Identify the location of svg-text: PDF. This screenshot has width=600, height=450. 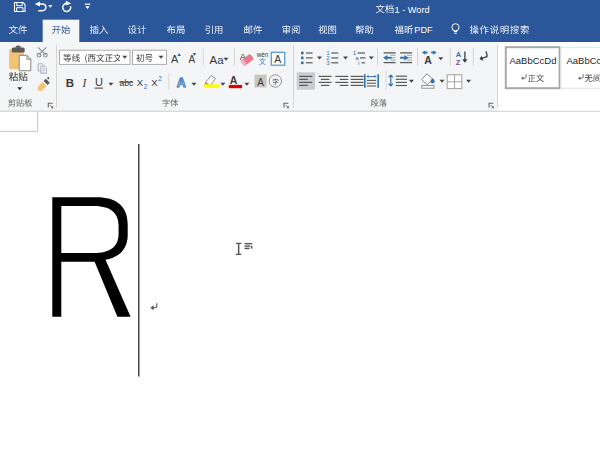
(424, 30).